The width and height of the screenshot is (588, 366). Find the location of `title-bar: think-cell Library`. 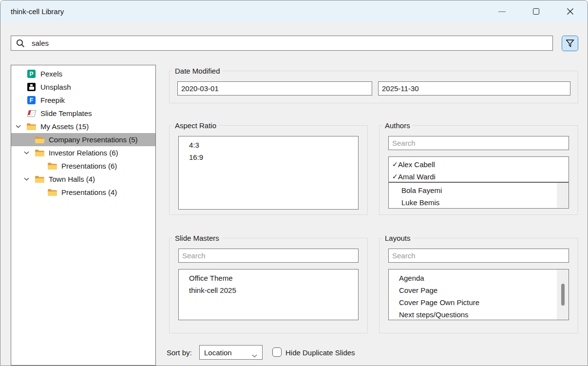

title-bar: think-cell Library is located at coordinates (294, 12).